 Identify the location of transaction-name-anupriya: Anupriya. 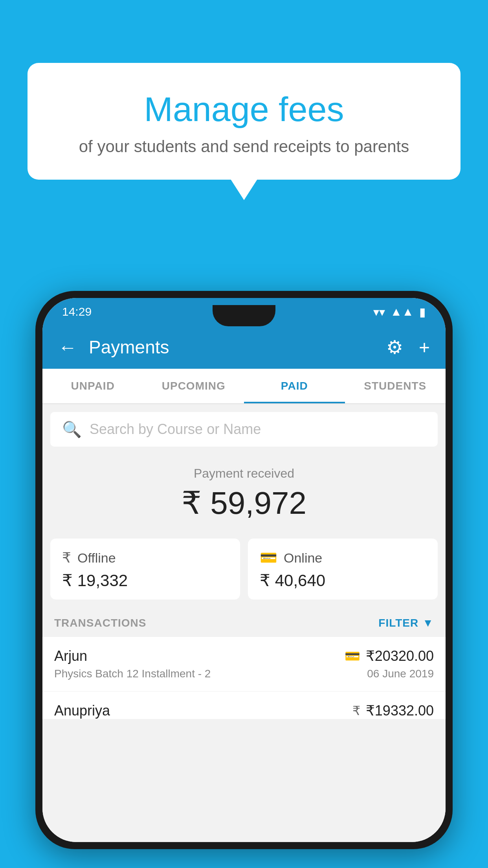
(82, 711).